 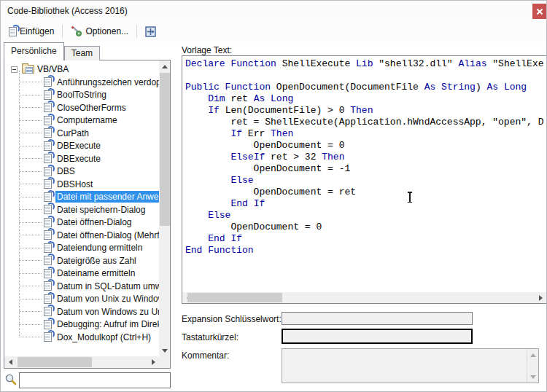 What do you see at coordinates (274, 11) in the screenshot?
I see `titlebar: Code-Bibliothek (Access 2016)` at bounding box center [274, 11].